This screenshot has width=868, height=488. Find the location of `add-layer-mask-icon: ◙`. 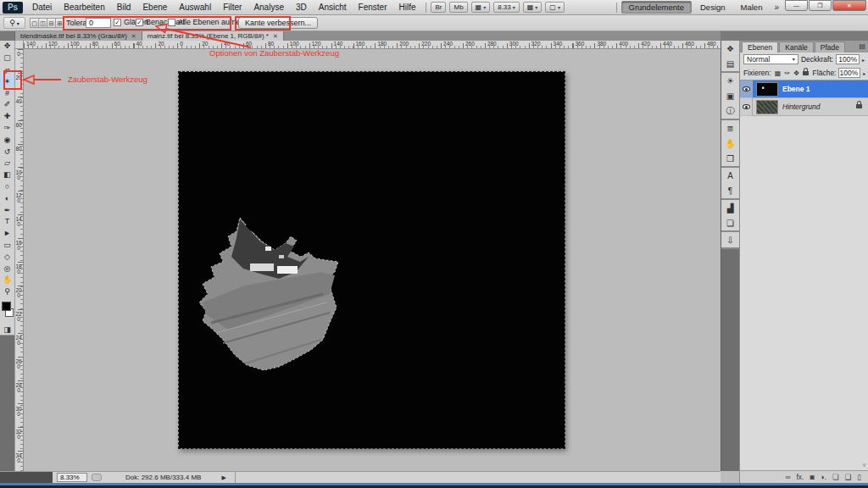

add-layer-mask-icon: ◙ is located at coordinates (812, 478).